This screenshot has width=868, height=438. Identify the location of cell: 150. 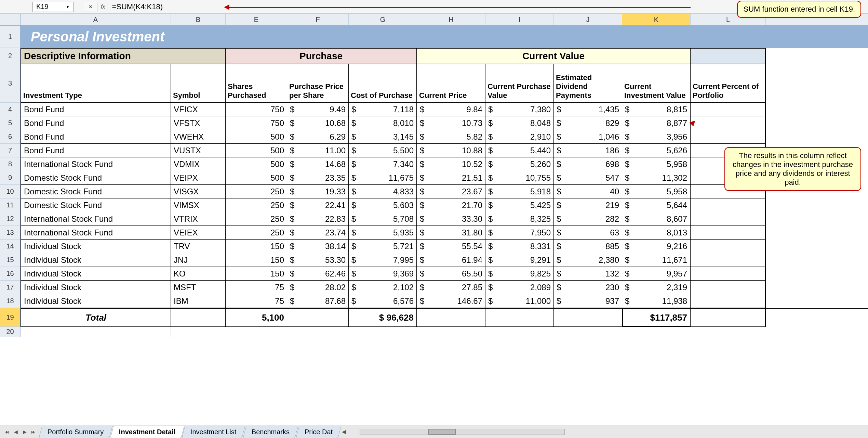
(256, 260).